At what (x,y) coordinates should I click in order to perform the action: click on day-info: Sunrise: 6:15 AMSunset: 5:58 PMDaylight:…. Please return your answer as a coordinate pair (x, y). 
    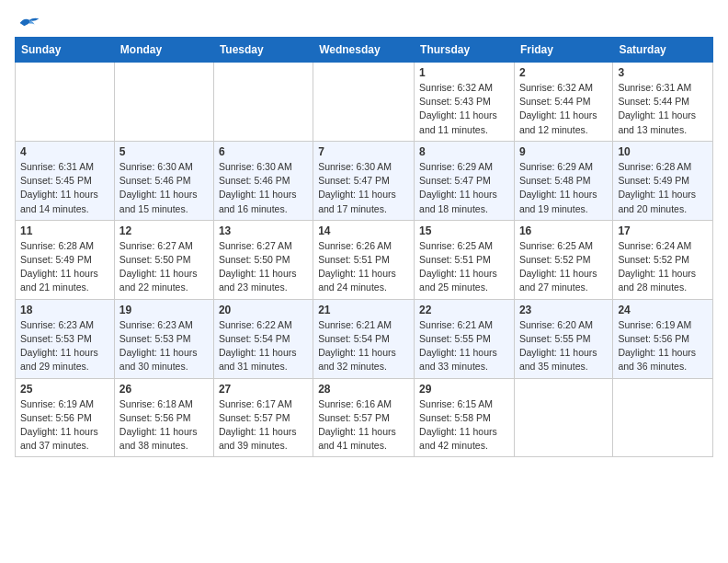
    Looking at the image, I should click on (464, 425).